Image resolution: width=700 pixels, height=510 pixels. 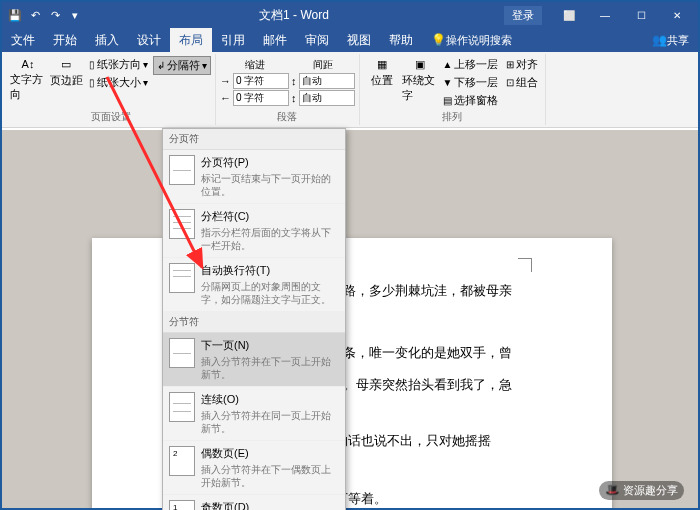 What do you see at coordinates (317, 40) in the screenshot?
I see `tab-review: 审阅` at bounding box center [317, 40].